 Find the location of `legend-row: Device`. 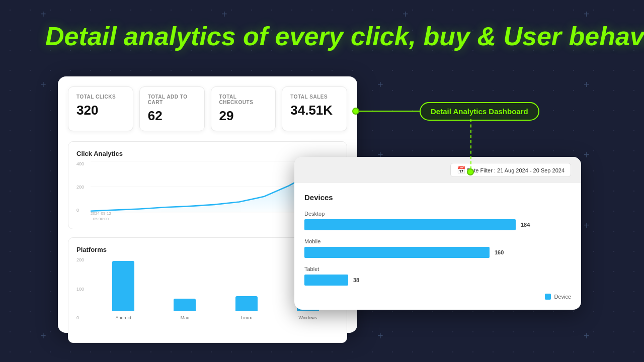

legend-row: Device is located at coordinates (438, 297).